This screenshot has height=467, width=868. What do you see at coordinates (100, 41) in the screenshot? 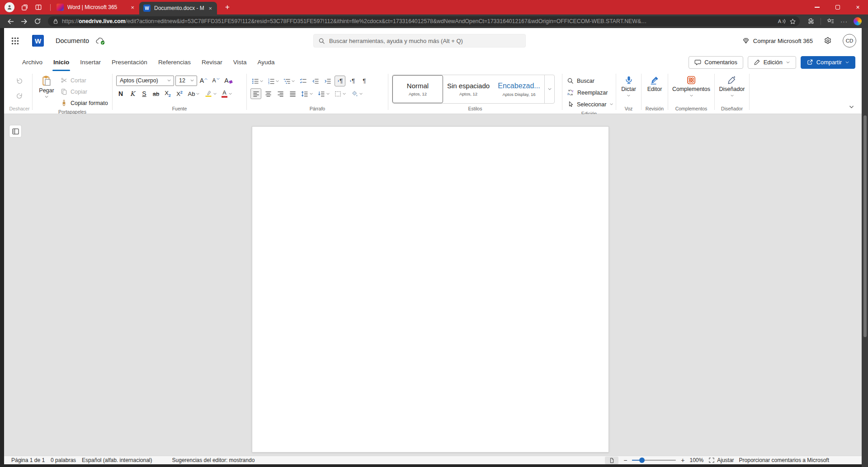
I see `saved-cloud-icon` at bounding box center [100, 41].